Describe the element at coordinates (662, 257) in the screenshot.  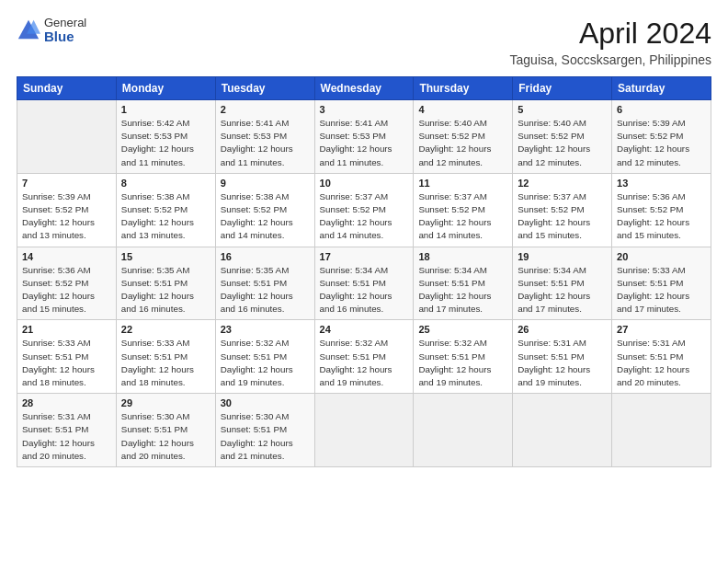
I see `day-number: 20` at that location.